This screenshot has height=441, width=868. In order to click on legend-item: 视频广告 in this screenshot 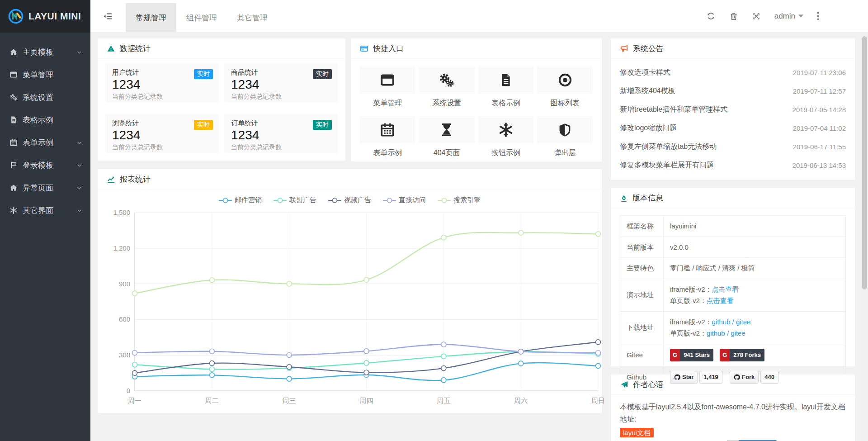, I will do `click(350, 200)`.